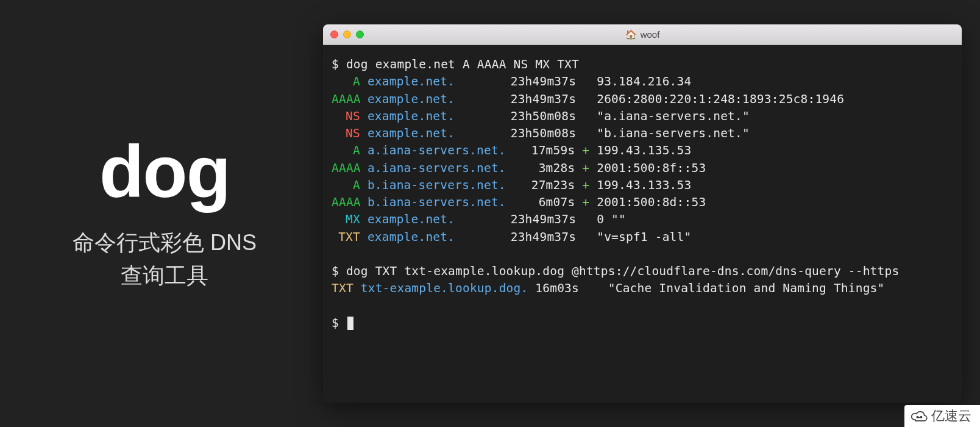 This screenshot has height=427, width=980. I want to click on command-line: $, so click(642, 323).